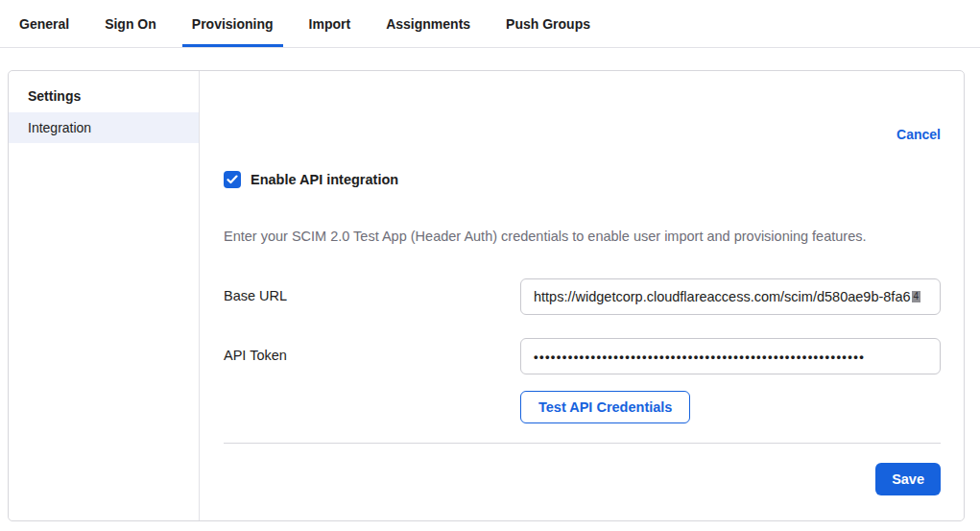  Describe the element at coordinates (104, 96) in the screenshot. I see `sidebar-heading: Settings` at that location.